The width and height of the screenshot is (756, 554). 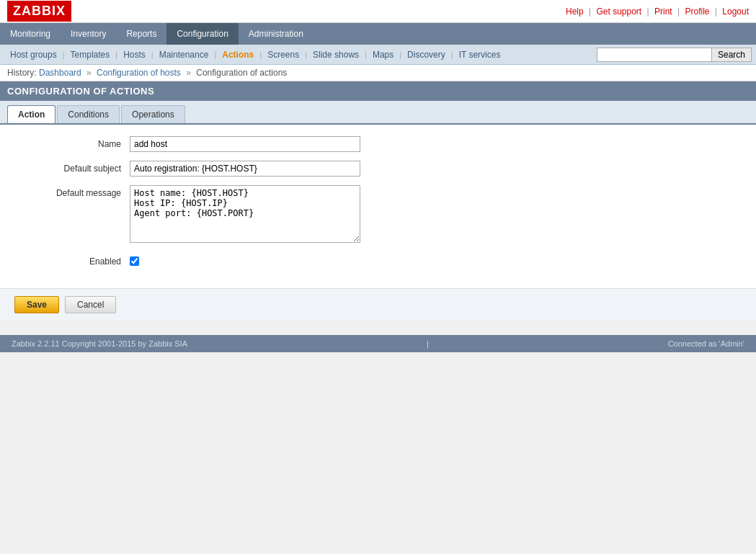 I want to click on footer-copyright: Zabbix 2.2.11 Copyright 2001-2015 by Zab…, so click(x=99, y=344).